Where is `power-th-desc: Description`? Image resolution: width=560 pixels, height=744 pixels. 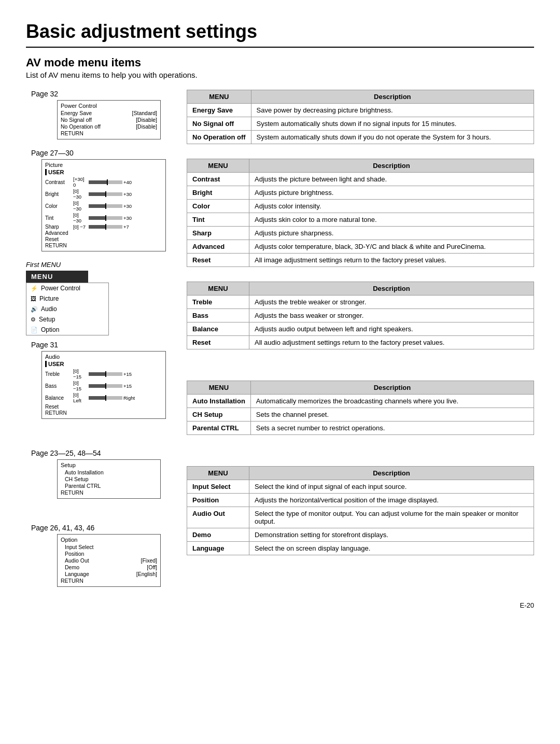 power-th-desc: Description is located at coordinates (392, 97).